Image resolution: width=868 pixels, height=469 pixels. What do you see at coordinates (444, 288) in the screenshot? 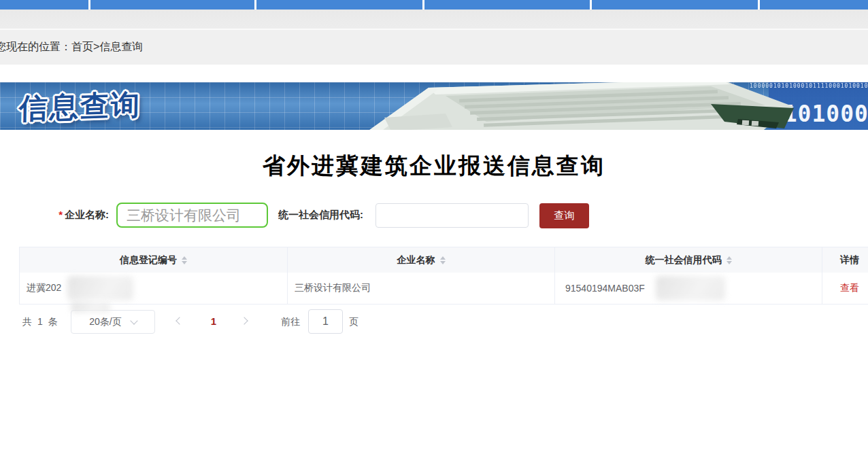
I see `table-body: 进冀202 三桥设计有限公司 91540194MAB03F 查看` at bounding box center [444, 288].